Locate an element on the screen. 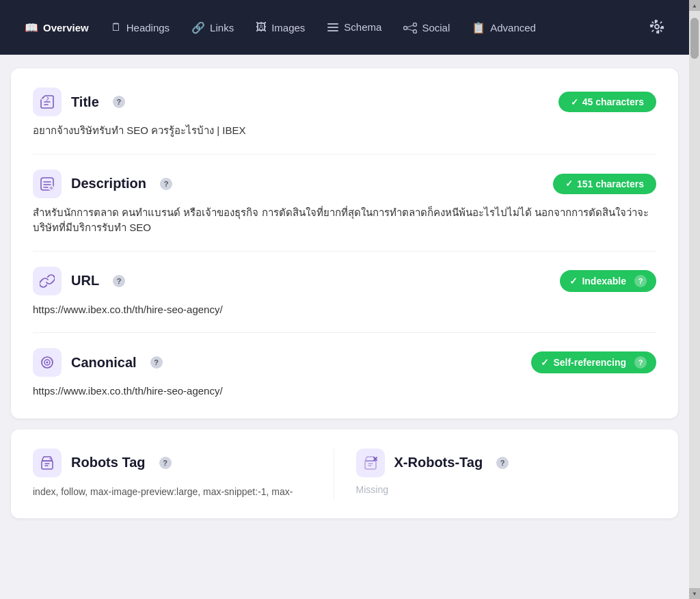  description-badge-text: 151 characters is located at coordinates (610, 184).